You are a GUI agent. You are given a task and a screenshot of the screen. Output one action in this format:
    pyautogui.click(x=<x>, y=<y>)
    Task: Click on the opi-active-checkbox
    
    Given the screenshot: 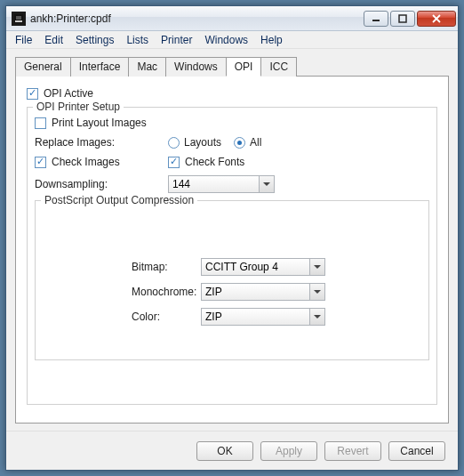 What is the action you would take?
    pyautogui.click(x=32, y=94)
    